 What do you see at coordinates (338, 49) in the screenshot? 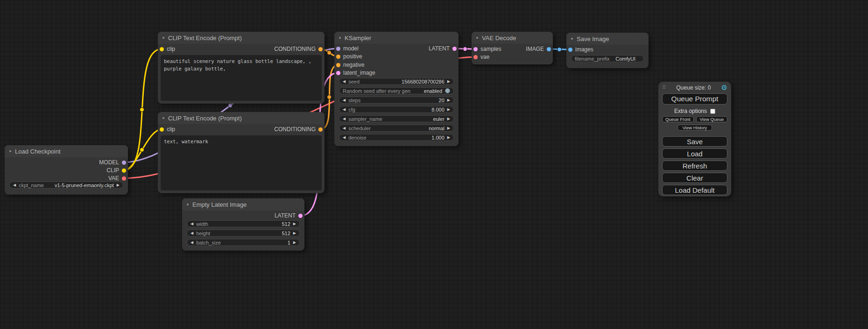
I see `model-input-port` at bounding box center [338, 49].